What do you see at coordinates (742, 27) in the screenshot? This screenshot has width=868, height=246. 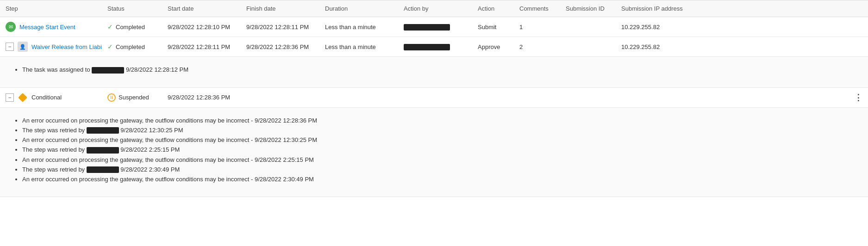 I see `subip-1: 10.229.255.82` at bounding box center [742, 27].